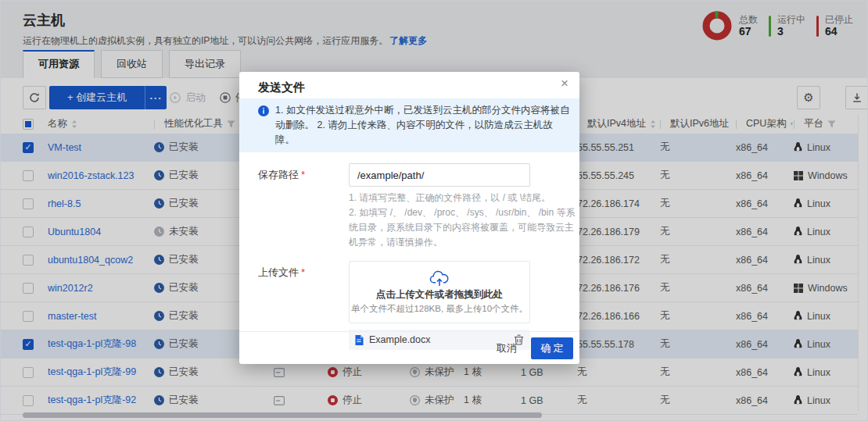 This screenshot has height=421, width=868. What do you see at coordinates (462, 198) in the screenshot?
I see `save-path-hint-1: 1. 请填写完整、正确的文件路径，以 / 或 \结尾。` at bounding box center [462, 198].